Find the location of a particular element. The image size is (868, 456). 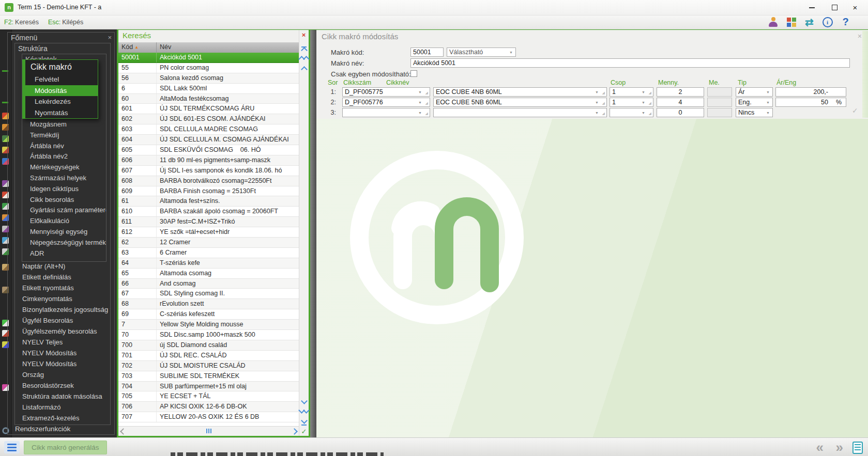

sidebar-item: Cikk besorolás is located at coordinates (68, 200).